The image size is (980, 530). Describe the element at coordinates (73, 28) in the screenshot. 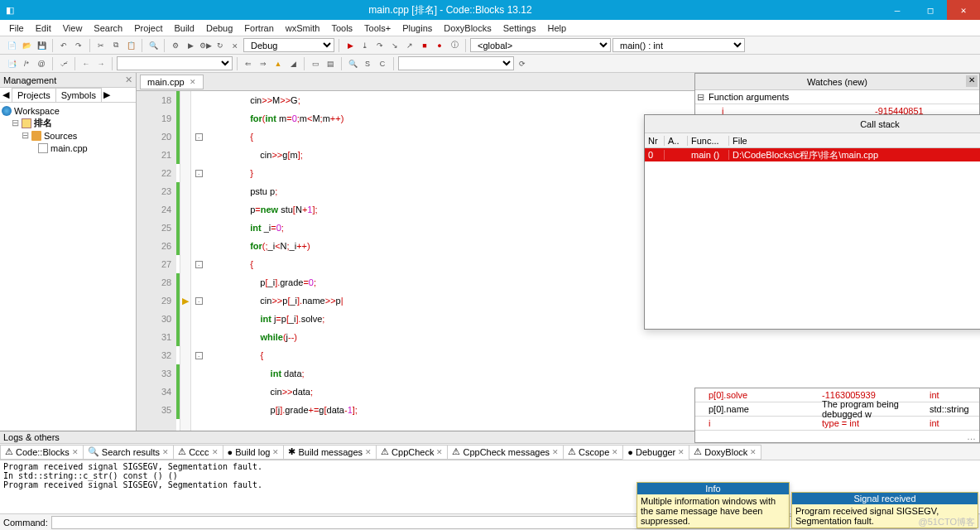

I see `menu-view: View` at that location.